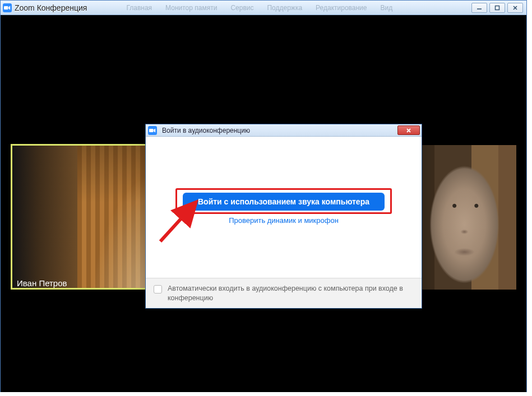 The image size is (532, 396). Describe the element at coordinates (139, 8) in the screenshot. I see `menu-hint: Главная` at that location.